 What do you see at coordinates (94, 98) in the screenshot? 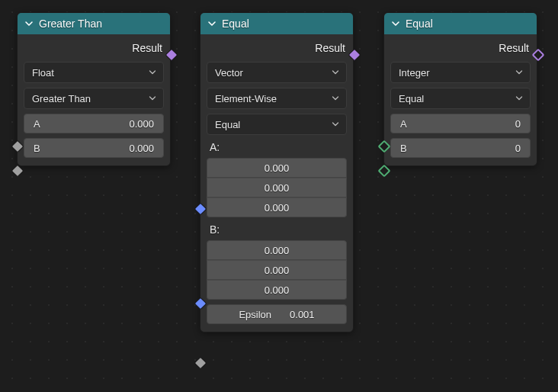
I see `operation-select: Greater Than` at bounding box center [94, 98].